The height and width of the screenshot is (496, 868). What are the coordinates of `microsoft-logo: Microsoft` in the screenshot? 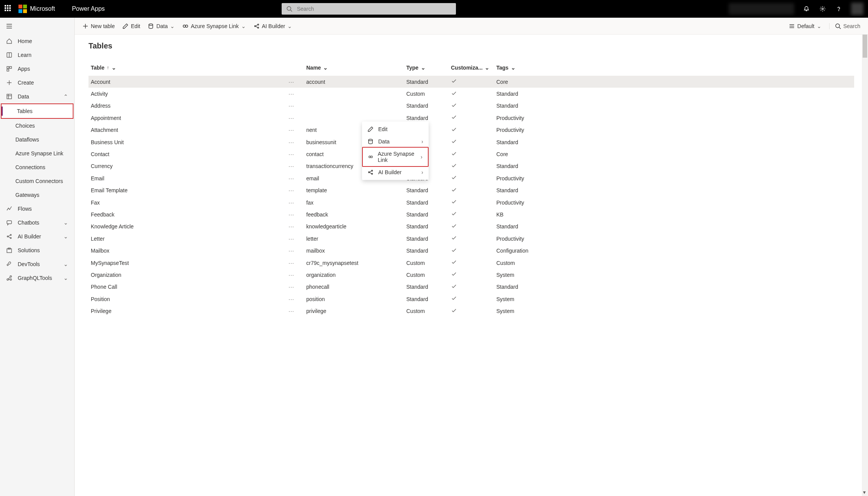 It's located at (37, 9).